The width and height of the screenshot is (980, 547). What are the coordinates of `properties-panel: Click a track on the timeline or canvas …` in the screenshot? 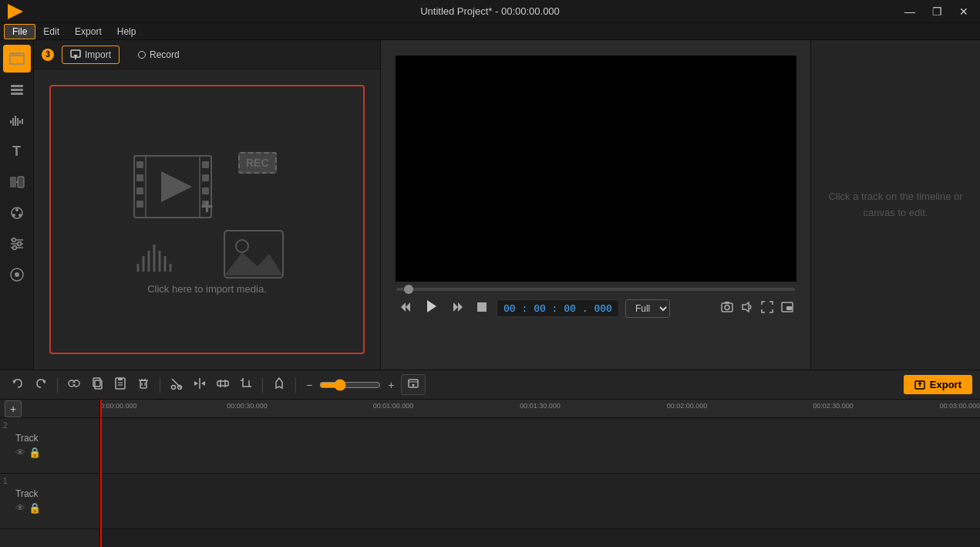 It's located at (895, 205).